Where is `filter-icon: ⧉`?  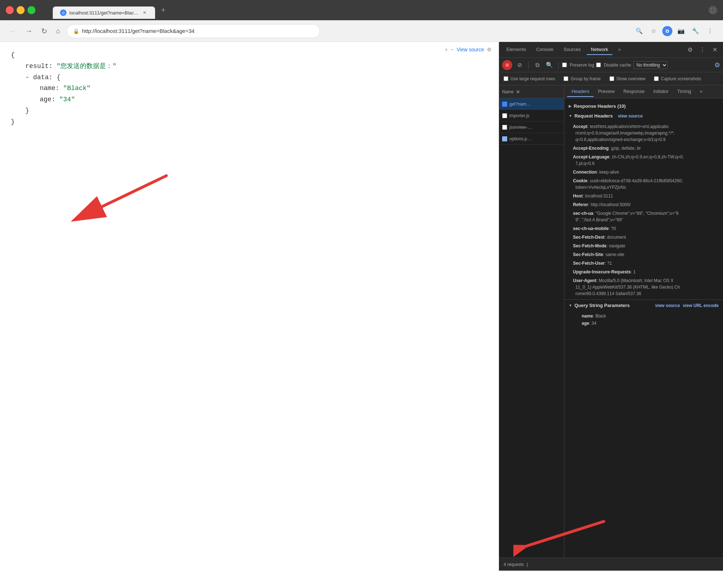 filter-icon: ⧉ is located at coordinates (537, 65).